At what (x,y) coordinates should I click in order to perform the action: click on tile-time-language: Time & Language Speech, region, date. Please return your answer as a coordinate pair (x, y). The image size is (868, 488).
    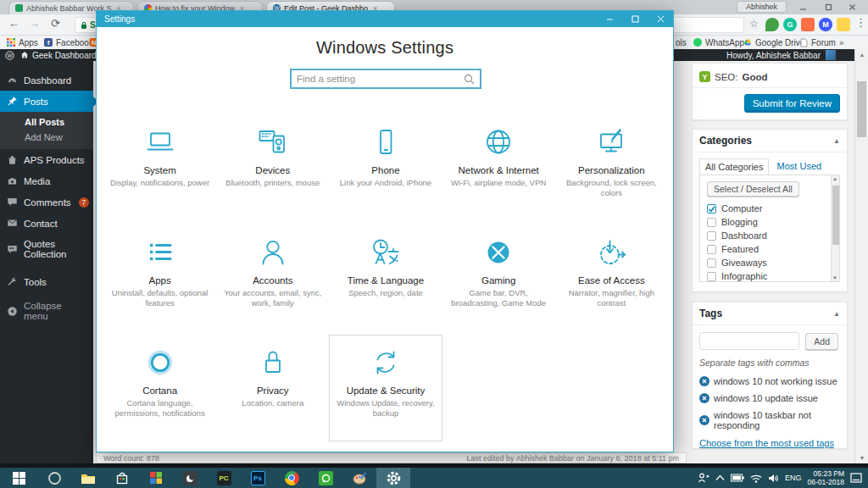
    Looking at the image, I should click on (385, 280).